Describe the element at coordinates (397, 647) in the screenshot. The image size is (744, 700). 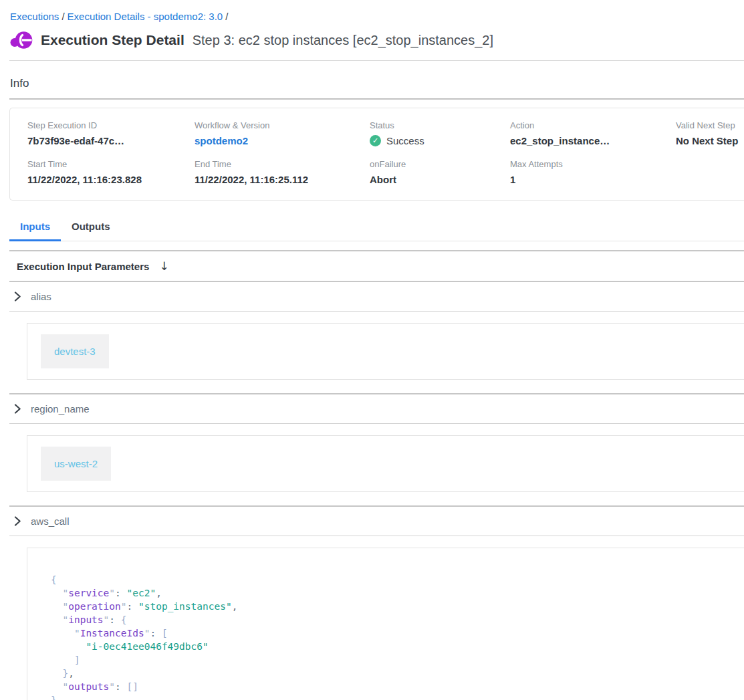
I see `code-line: "i-0ec41ee046f49dbc6"` at that location.